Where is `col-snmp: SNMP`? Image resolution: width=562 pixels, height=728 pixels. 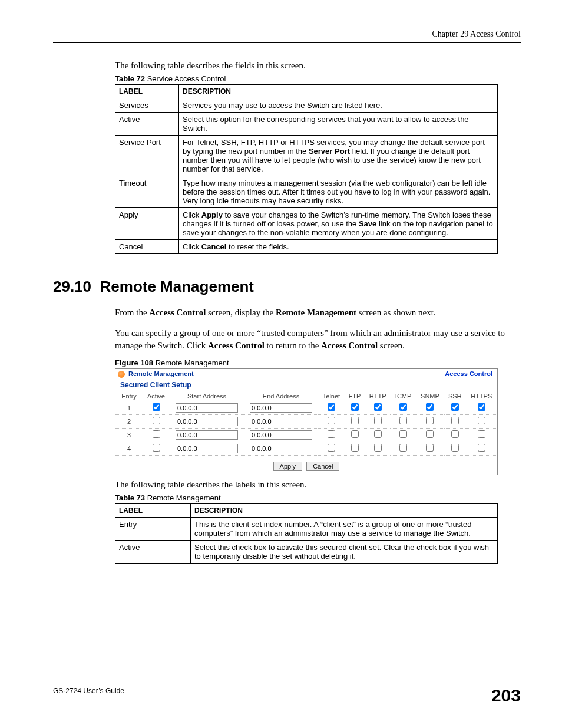 col-snmp: SNMP is located at coordinates (430, 396).